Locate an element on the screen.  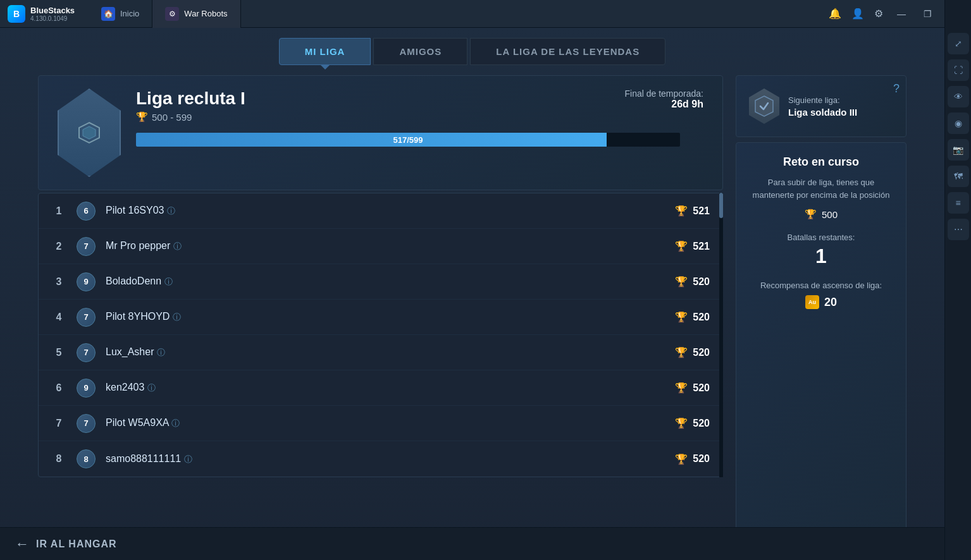
sidebar-cam-btn: 📷 is located at coordinates (958, 150).